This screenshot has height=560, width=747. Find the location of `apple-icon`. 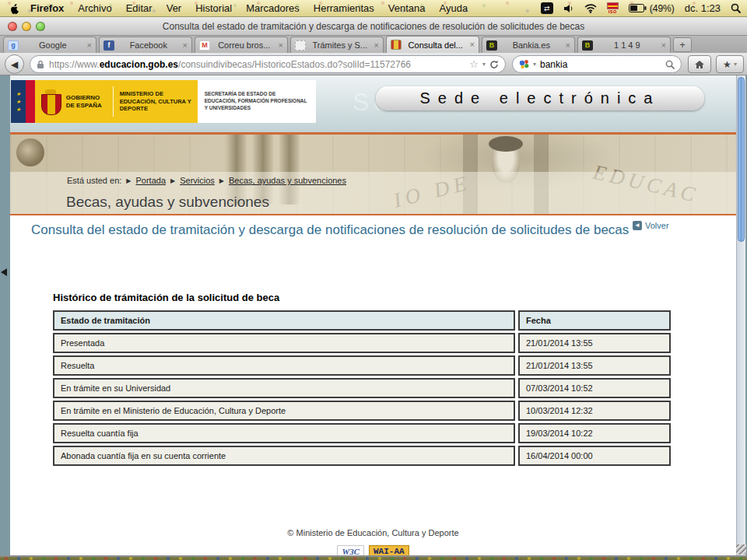

apple-icon is located at coordinates (15, 9).